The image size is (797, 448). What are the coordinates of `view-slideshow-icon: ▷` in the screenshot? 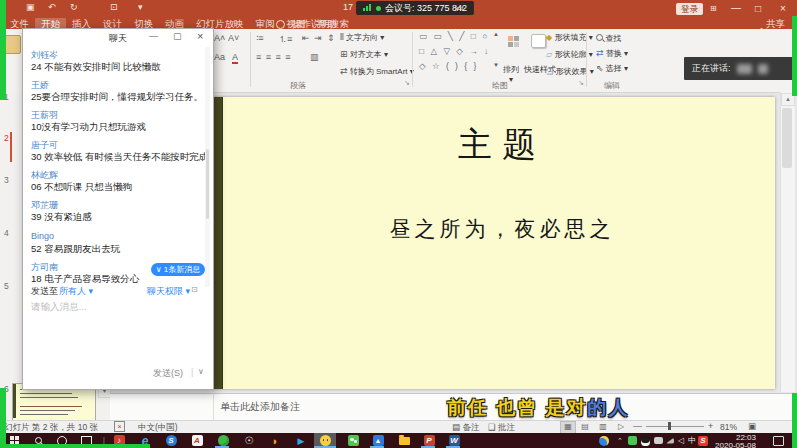 It's located at (621, 426).